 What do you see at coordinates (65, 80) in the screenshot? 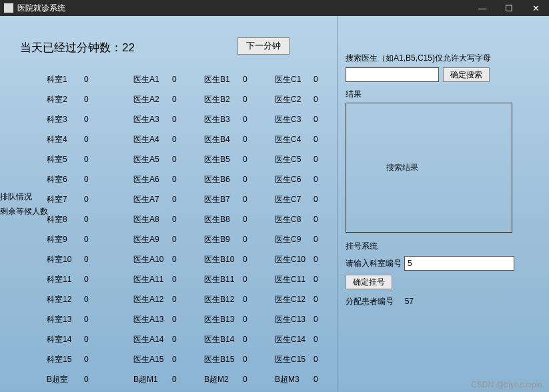
I see `room-name: 科室1` at bounding box center [65, 80].